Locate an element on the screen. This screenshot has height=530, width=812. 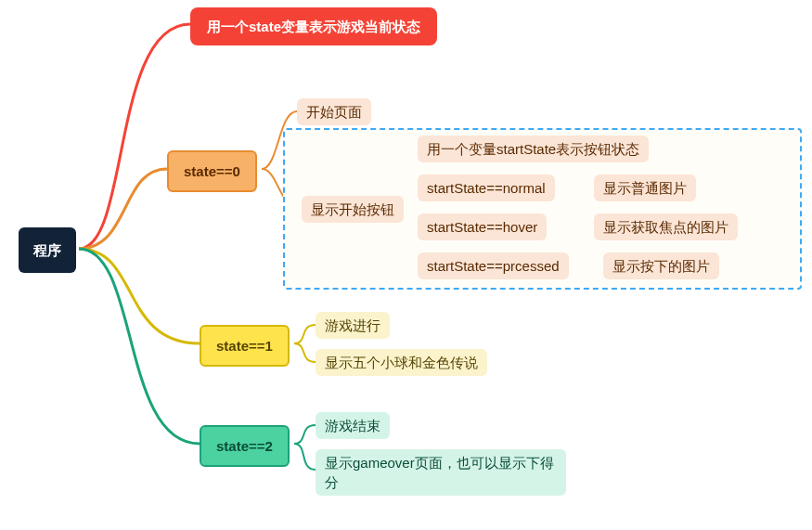
leaf-game-over: 游戏结束 is located at coordinates (353, 425).